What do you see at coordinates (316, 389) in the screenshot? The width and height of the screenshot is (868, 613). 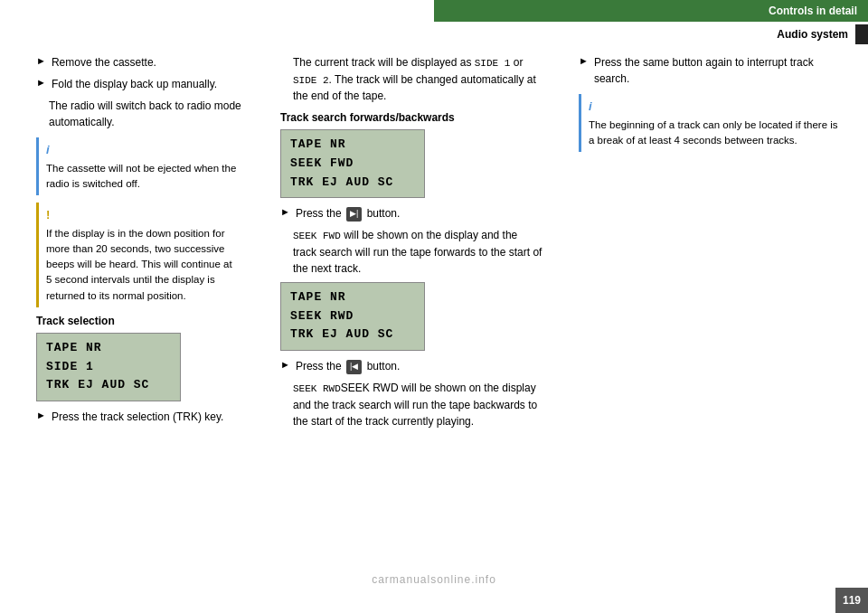 I see `seek-rwd-code: SEEK RWD` at bounding box center [316, 389].